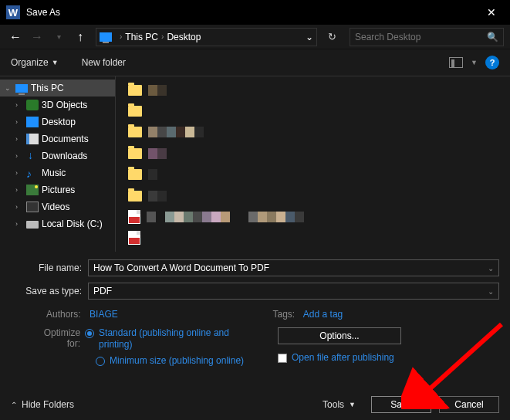 The width and height of the screenshot is (510, 420). Describe the element at coordinates (103, 63) in the screenshot. I see `new-folder-button: New folder` at that location.